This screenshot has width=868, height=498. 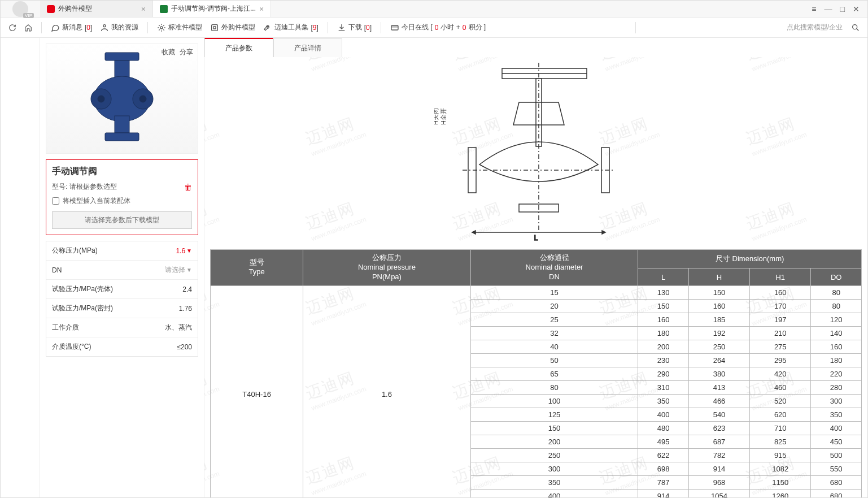 I want to click on cell-DO: 350, so click(x=836, y=414).